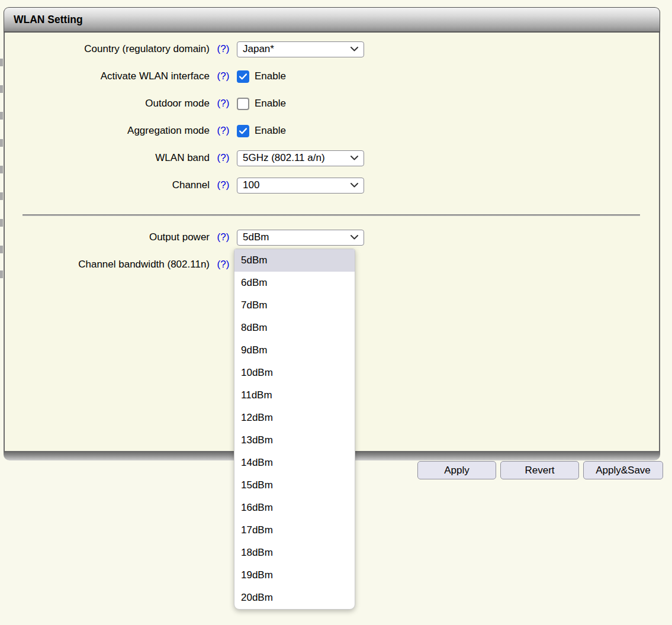  Describe the element at coordinates (295, 395) in the screenshot. I see `dropdown-option: 11dBm` at that location.